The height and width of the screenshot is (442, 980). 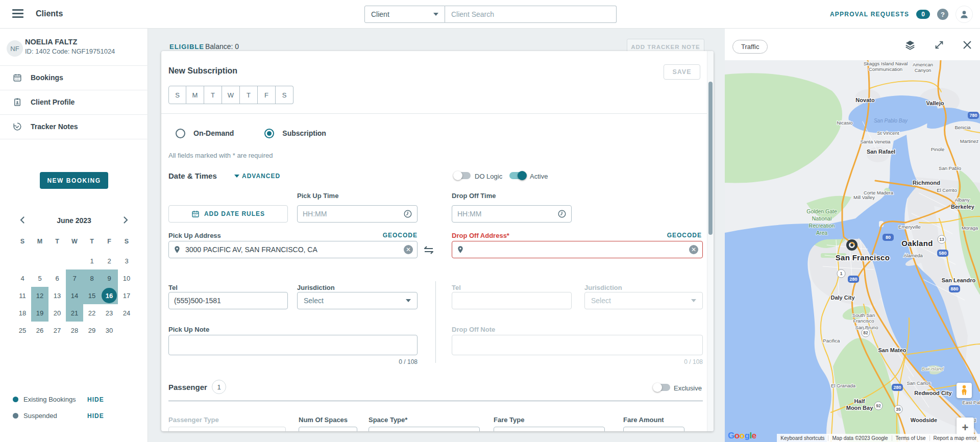 I want to click on street-view-pegman, so click(x=964, y=390).